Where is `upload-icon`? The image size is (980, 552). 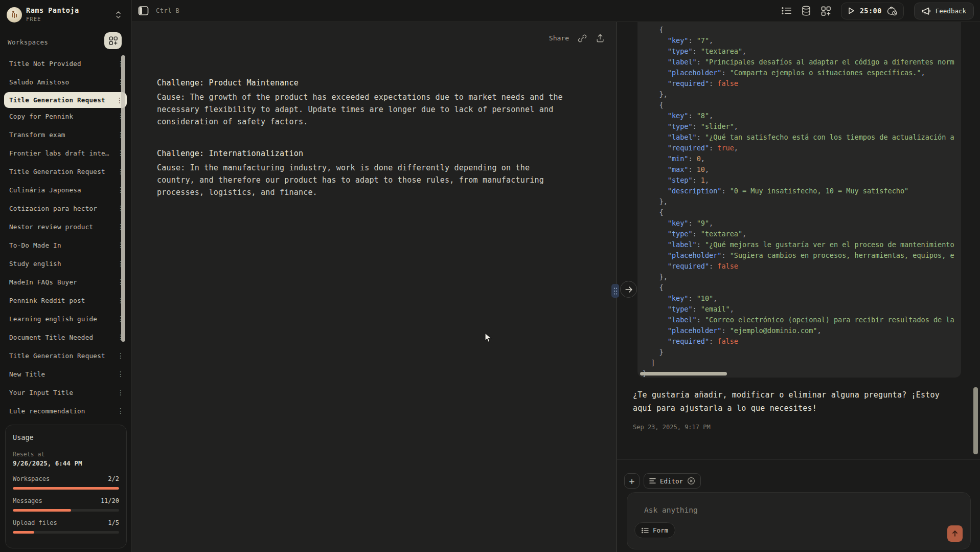
upload-icon is located at coordinates (600, 38).